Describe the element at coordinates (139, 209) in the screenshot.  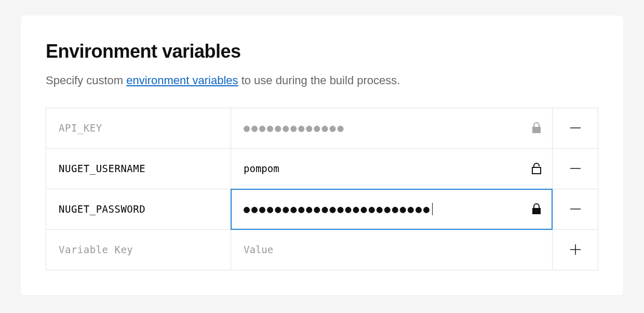
I see `env-var-key-input: NUGET_PASSWORD` at that location.